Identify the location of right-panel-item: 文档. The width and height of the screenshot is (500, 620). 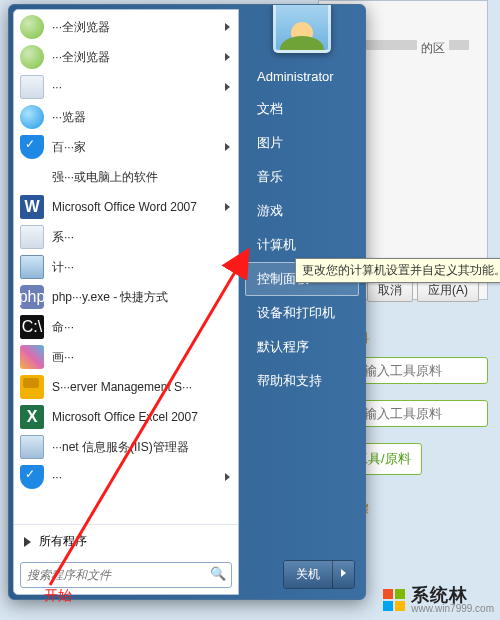
(302, 109).